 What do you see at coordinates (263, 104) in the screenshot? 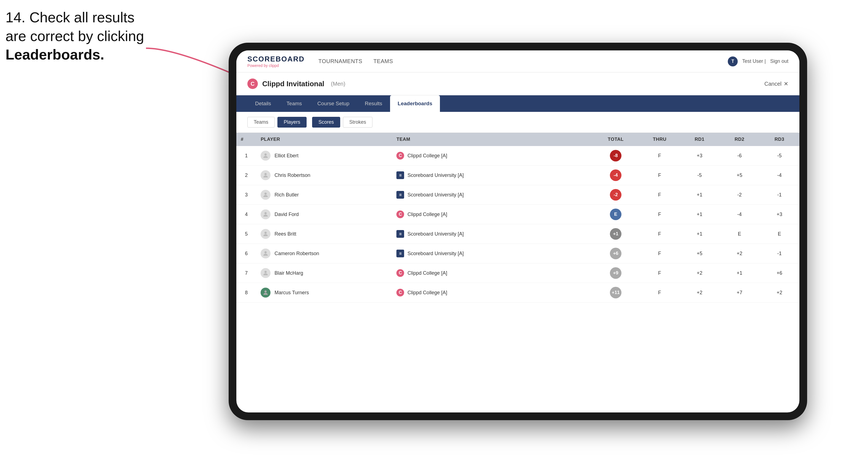
I see `tab-details: Details` at bounding box center [263, 104].